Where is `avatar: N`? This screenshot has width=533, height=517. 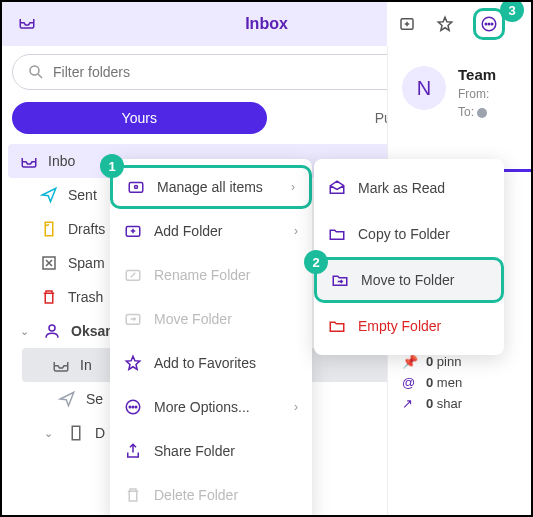 avatar: N is located at coordinates (424, 88).